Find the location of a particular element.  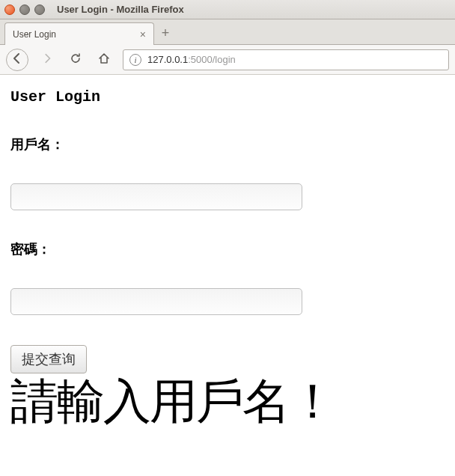

window-close-icon is located at coordinates (10, 10).